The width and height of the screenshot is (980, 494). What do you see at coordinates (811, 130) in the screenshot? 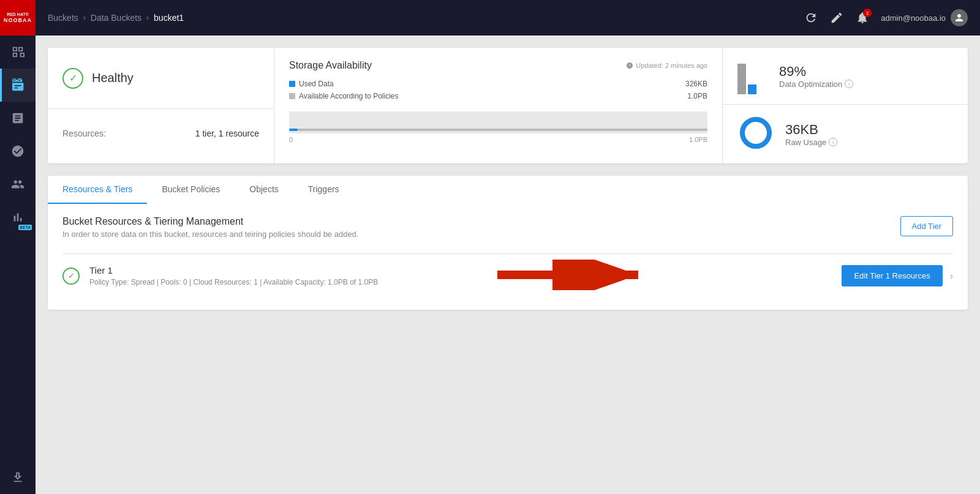
I see `raw-usage-size: 36KB` at bounding box center [811, 130].